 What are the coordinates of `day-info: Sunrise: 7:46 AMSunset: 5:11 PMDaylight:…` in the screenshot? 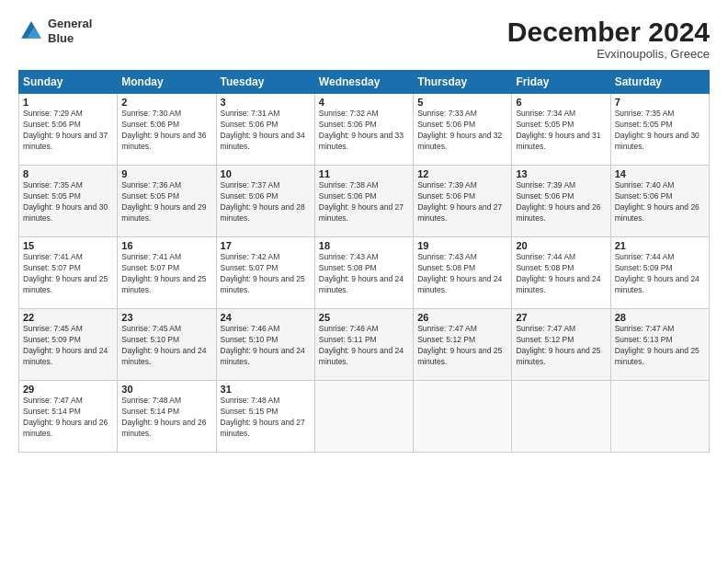 It's located at (364, 346).